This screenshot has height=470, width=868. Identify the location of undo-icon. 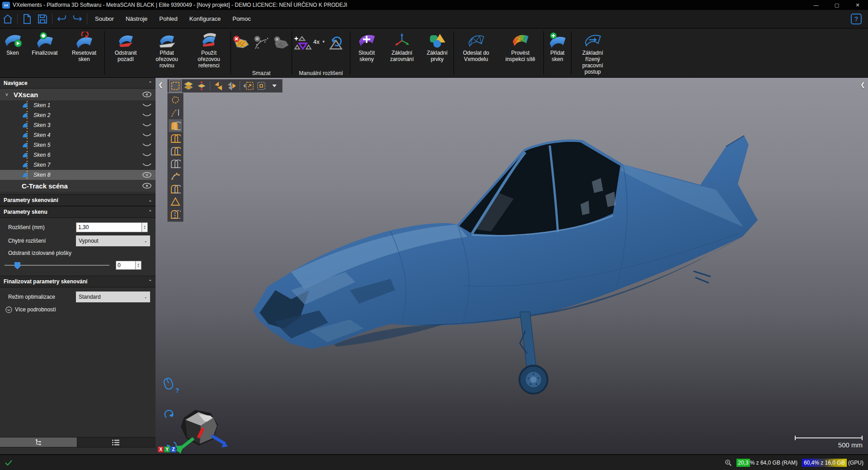
(62, 19).